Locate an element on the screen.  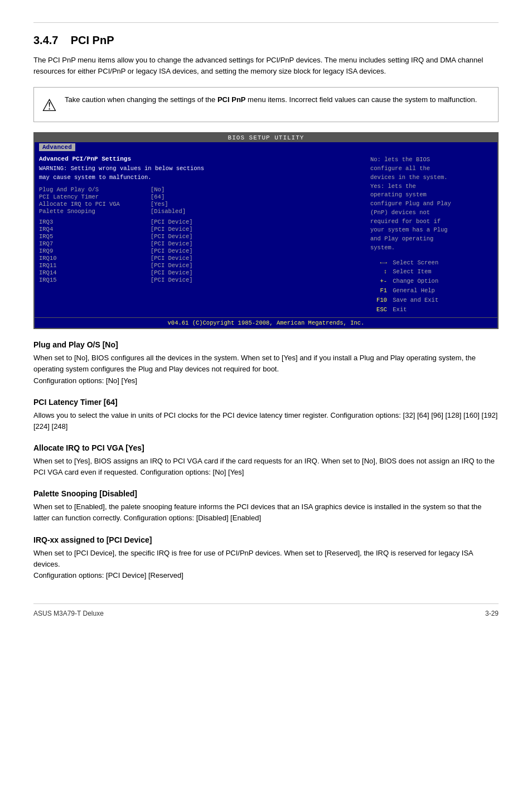
bios-nav-exit: ESC Exit is located at coordinates (432, 310).